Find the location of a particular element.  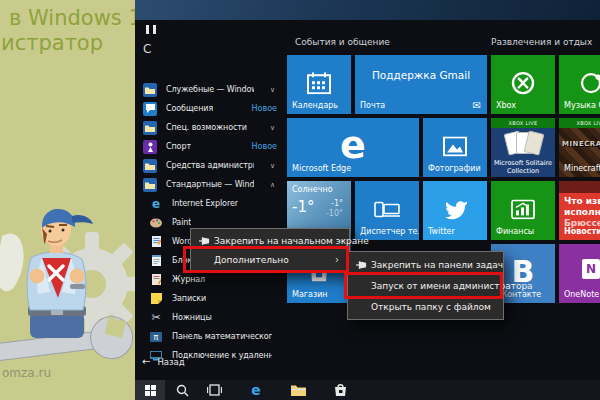

notepad-icon is located at coordinates (156, 261).